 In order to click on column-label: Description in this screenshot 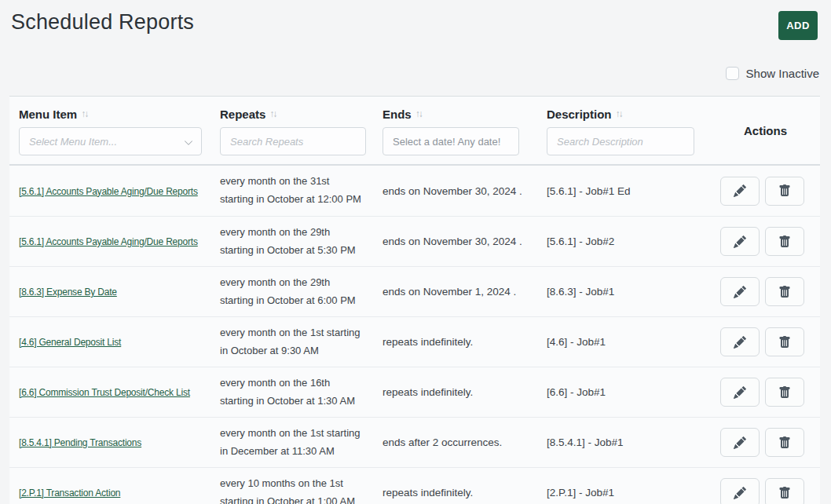, I will do `click(580, 115)`.